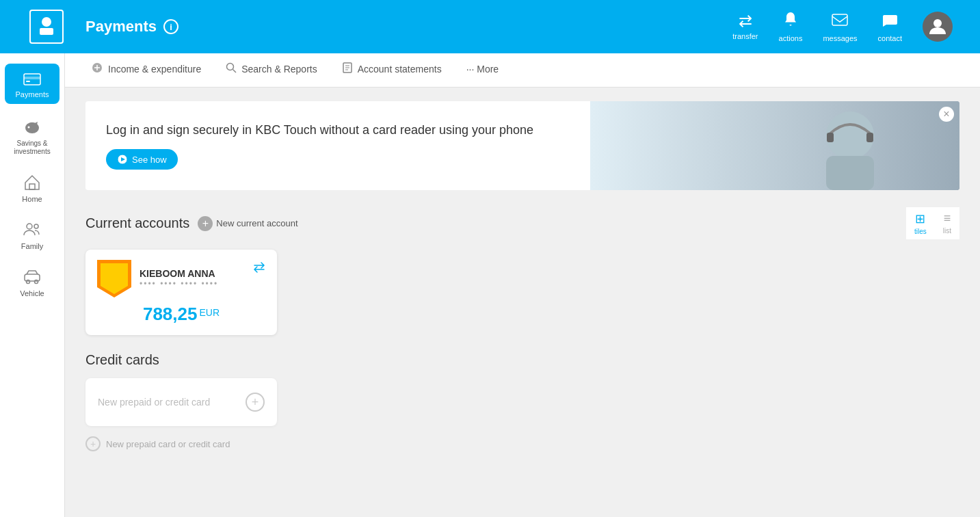 The image size is (980, 517). I want to click on sidebar-payments-label: Payments, so click(33, 94).